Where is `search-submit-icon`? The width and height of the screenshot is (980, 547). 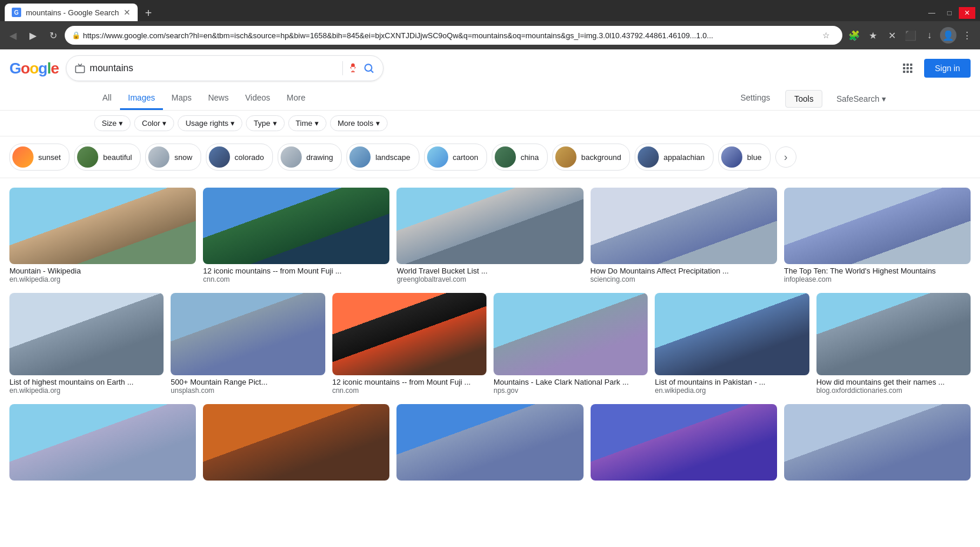
search-submit-icon is located at coordinates (369, 68).